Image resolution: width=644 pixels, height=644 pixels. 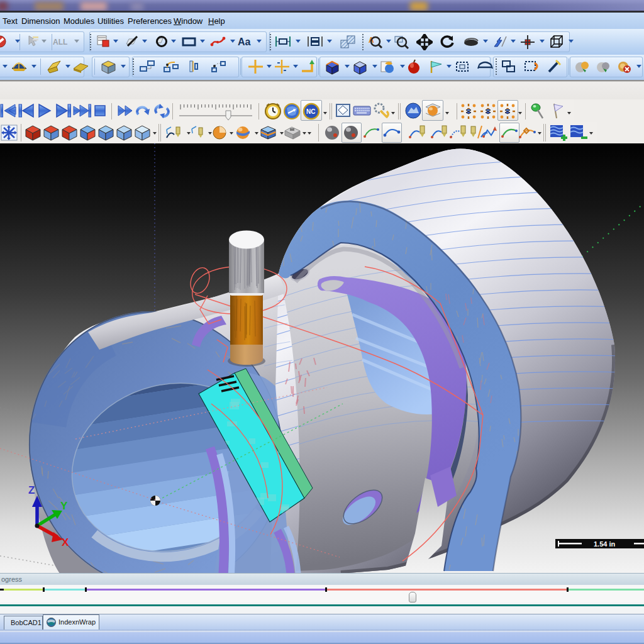 I want to click on svg-text: X, so click(x=65, y=542).